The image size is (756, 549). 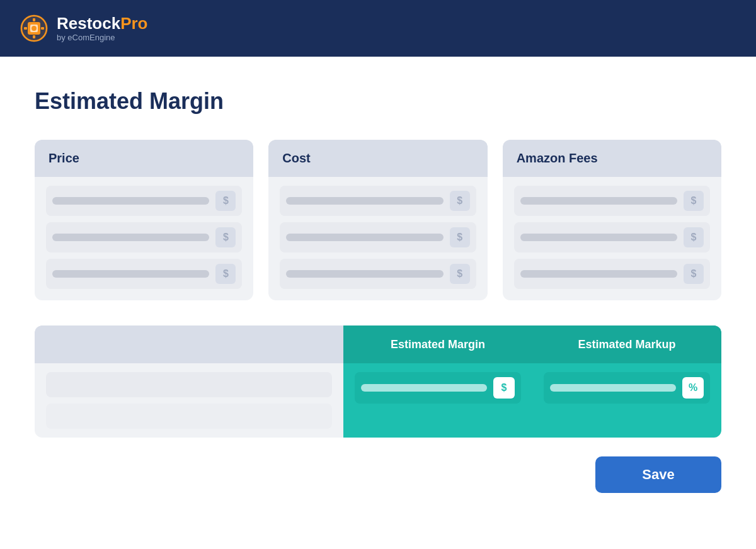 I want to click on amazon-fees-input-row-2: $, so click(x=612, y=237).